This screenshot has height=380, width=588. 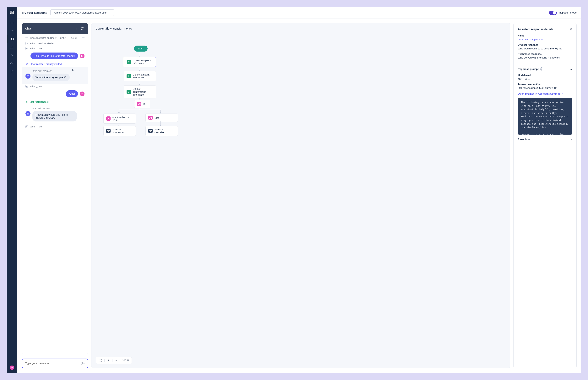 I want to click on tokens-value: 591 tokens (input: 500, output: 19), so click(x=545, y=88).